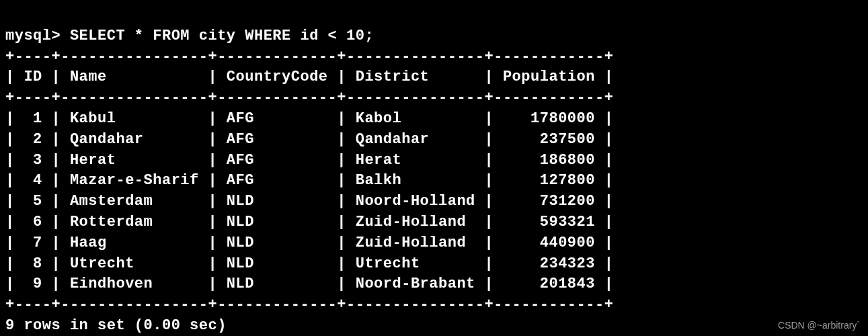  What do you see at coordinates (309, 284) in the screenshot?
I see `table-row: | 9 | Eindhoven | NLD | Noord-Brabant | …` at bounding box center [309, 284].